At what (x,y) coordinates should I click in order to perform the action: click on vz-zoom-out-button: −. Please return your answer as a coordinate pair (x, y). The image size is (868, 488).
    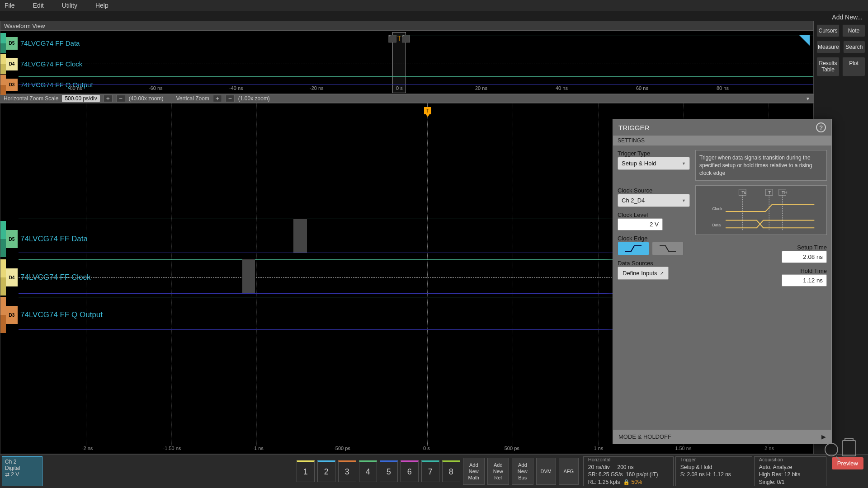
    Looking at the image, I should click on (230, 99).